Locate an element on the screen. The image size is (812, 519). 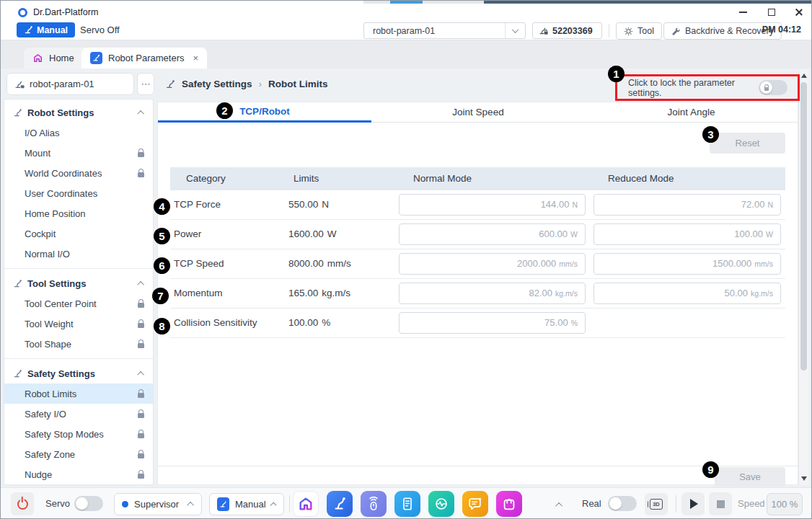
sidebar-item-nudge: Nudge is located at coordinates (79, 474).